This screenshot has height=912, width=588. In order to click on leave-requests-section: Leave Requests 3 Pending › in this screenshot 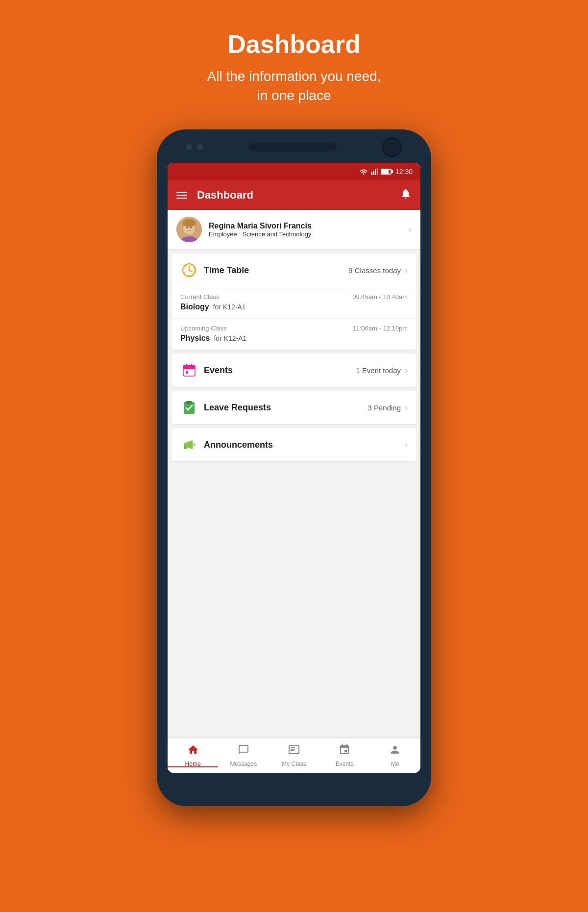, I will do `click(294, 407)`.